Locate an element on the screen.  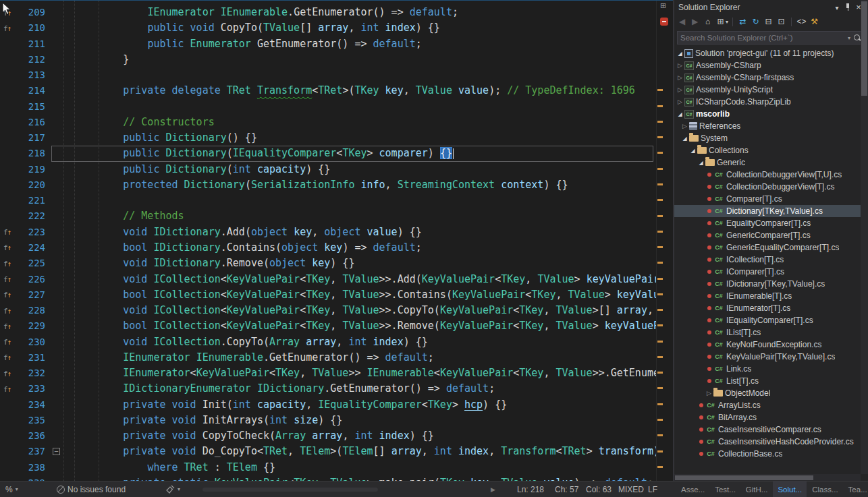
editor-vertical-scrollbar: ⊞ is located at coordinates (664, 241).